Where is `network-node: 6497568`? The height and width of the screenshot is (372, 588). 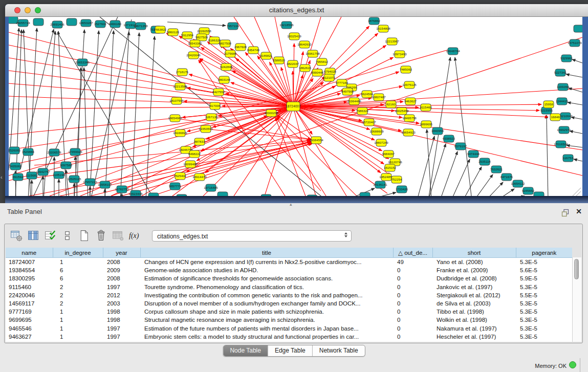 network-node: 6497568 is located at coordinates (348, 92).